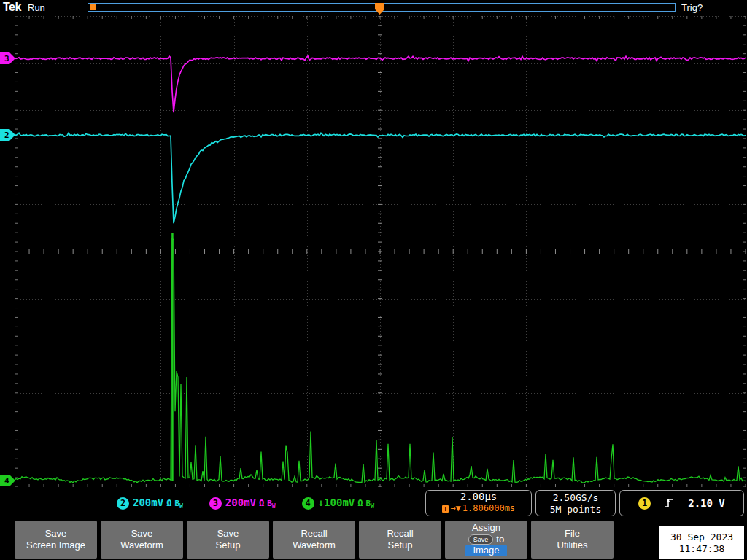 The width and height of the screenshot is (747, 560). I want to click on ch3-scale: 200mV, so click(241, 502).